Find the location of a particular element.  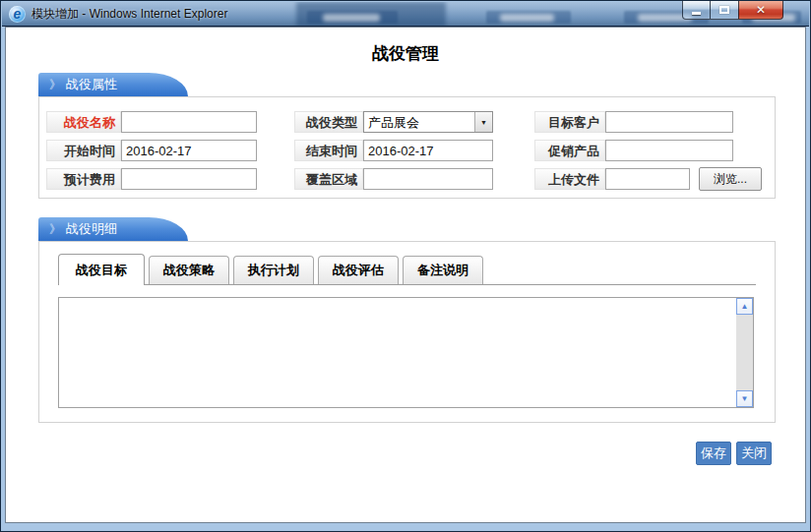

target-customer-input is located at coordinates (669, 122).